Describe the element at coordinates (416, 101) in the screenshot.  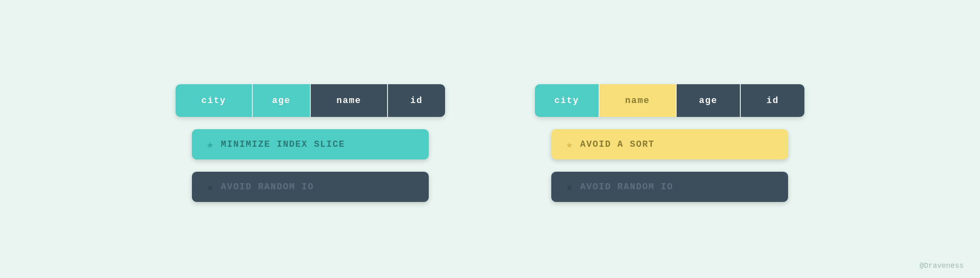
I see `left-bar-id: id` at that location.